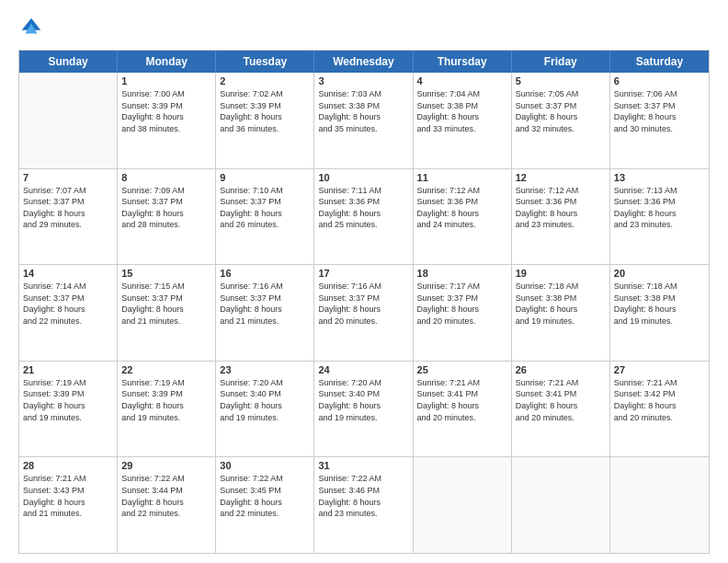 Image resolution: width=728 pixels, height=563 pixels. I want to click on calendar-cell-r1c4: 11Sunrise: 7:12 AM Sunset: 3:36 PM Dayli…, so click(463, 217).